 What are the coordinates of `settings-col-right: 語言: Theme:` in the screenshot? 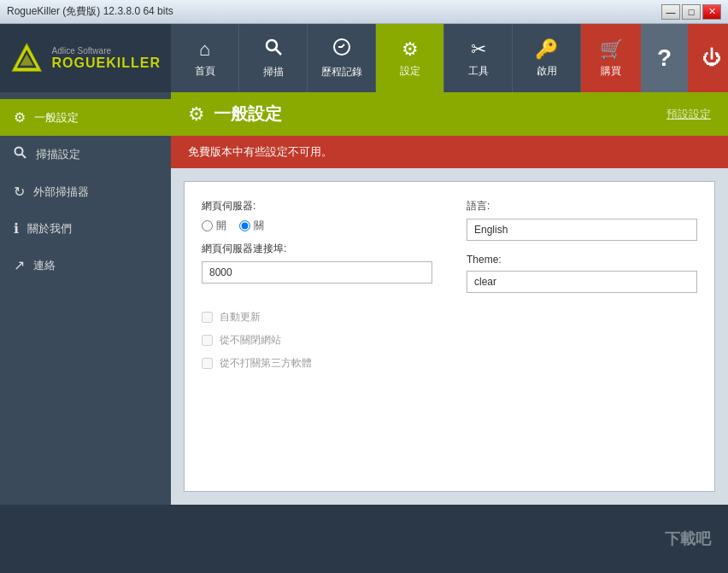 It's located at (582, 246).